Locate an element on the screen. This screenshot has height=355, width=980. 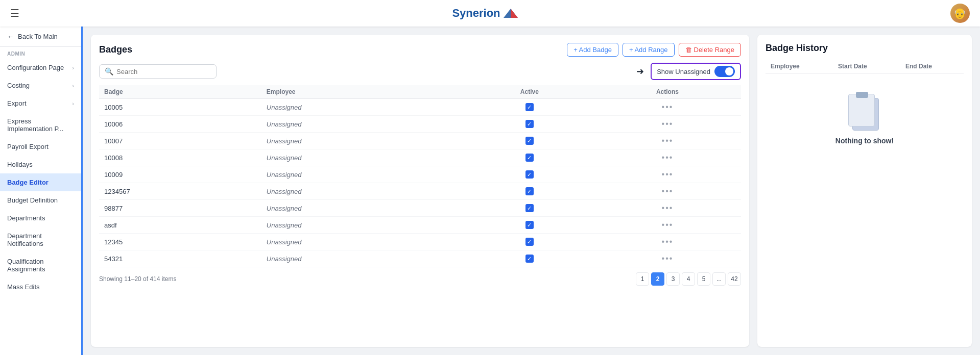
badge-cell: 10007 is located at coordinates (180, 141).